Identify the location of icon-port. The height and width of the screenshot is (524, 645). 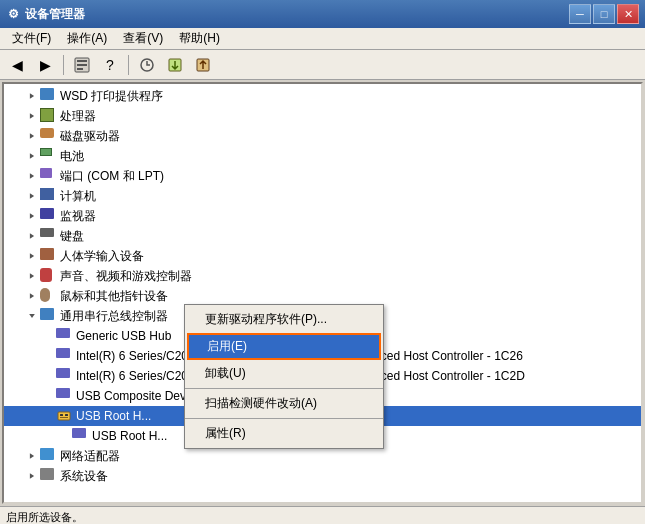
(48, 176).